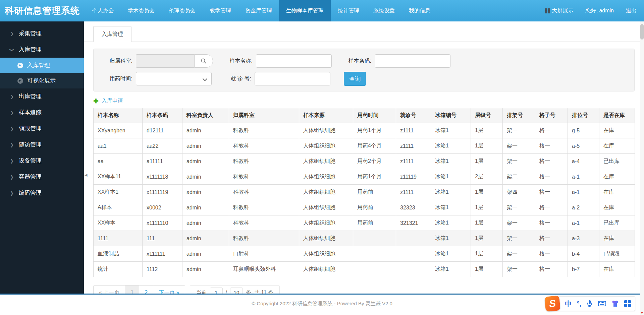  What do you see at coordinates (118, 79) in the screenshot?
I see `medication-time-label: 用药时间:` at bounding box center [118, 79].